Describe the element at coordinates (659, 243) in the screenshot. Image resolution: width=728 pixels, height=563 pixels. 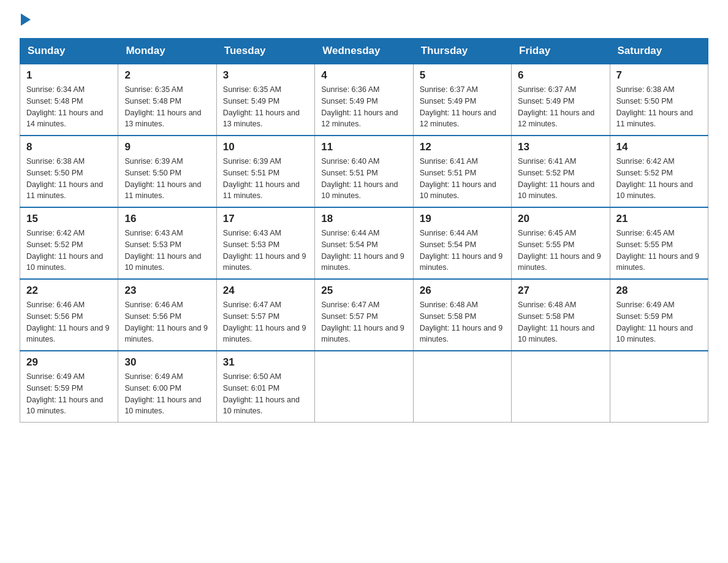
I see `calendar-cell: 21Sunrise: 6:45 AMSunset: 5:55 PMDayligh…` at that location.